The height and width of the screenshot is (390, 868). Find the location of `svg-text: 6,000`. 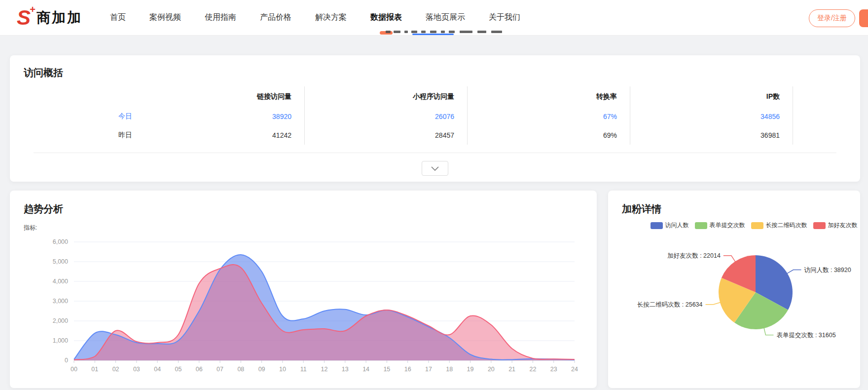

svg-text: 6,000 is located at coordinates (60, 242).